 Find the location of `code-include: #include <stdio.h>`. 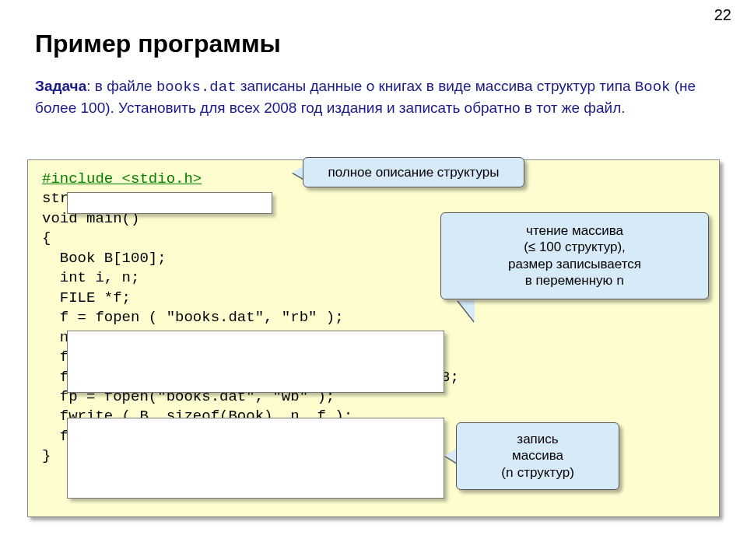

code-include: #include <stdio.h> is located at coordinates (121, 179).